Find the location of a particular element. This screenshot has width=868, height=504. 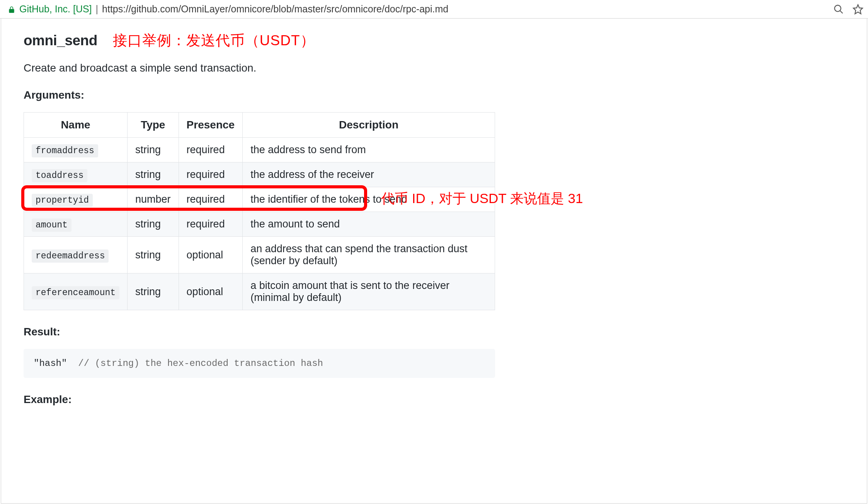

browser-address-bar: GitHub, Inc. [US] | https://github.com/O… is located at coordinates (434, 9).